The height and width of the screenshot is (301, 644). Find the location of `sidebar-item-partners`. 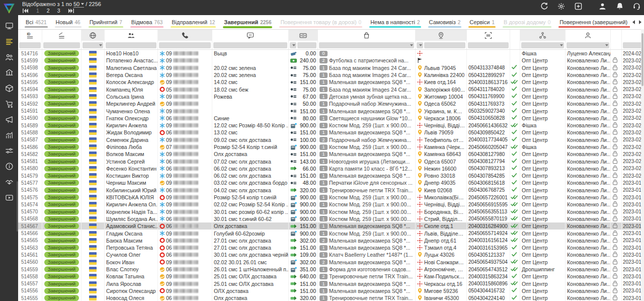

sidebar-item-partners is located at coordinates (9, 182).